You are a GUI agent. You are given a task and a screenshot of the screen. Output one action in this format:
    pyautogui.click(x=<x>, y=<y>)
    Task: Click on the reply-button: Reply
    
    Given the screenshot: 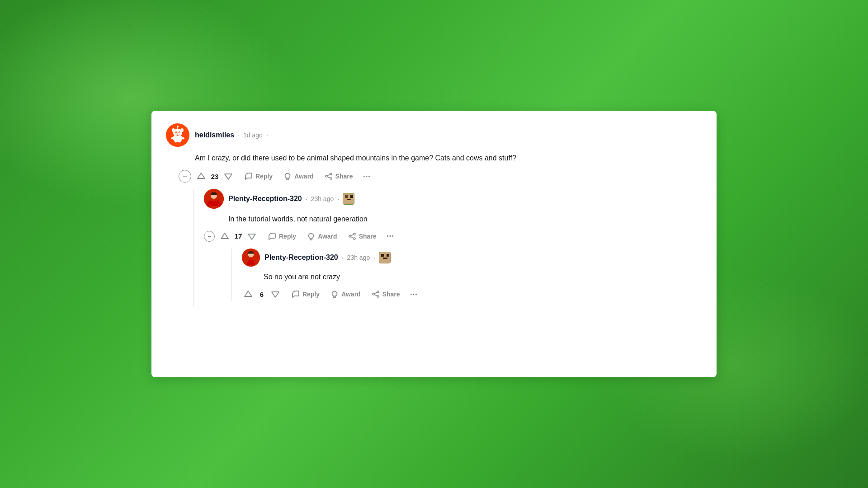 What is the action you would take?
    pyautogui.click(x=259, y=176)
    